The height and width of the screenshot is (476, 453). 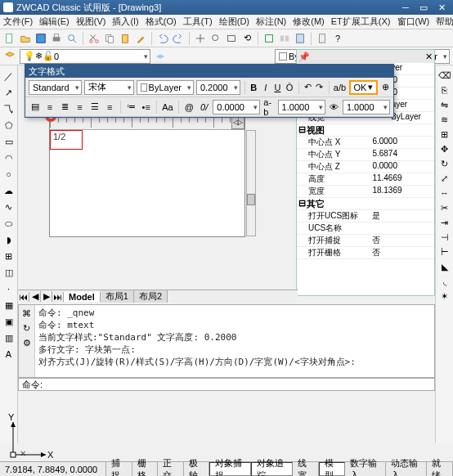 What do you see at coordinates (445, 281) in the screenshot?
I see `fillet-icon: ◟` at bounding box center [445, 281].